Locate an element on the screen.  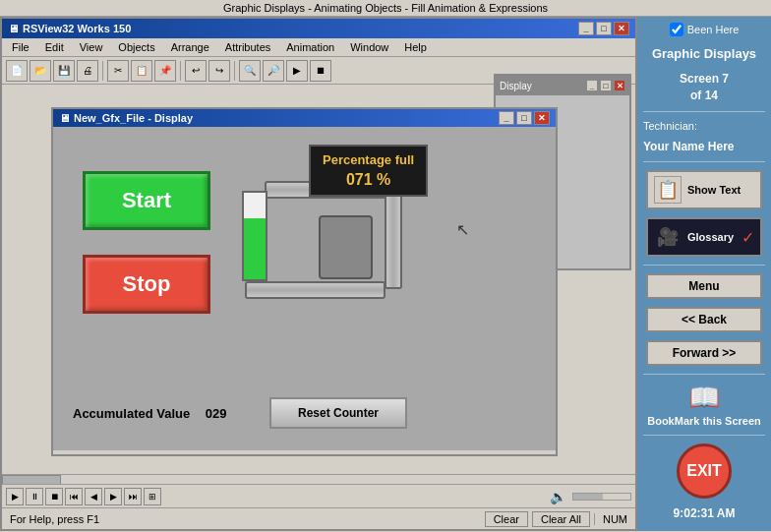
forward-button: Forward >> is located at coordinates (704, 353).